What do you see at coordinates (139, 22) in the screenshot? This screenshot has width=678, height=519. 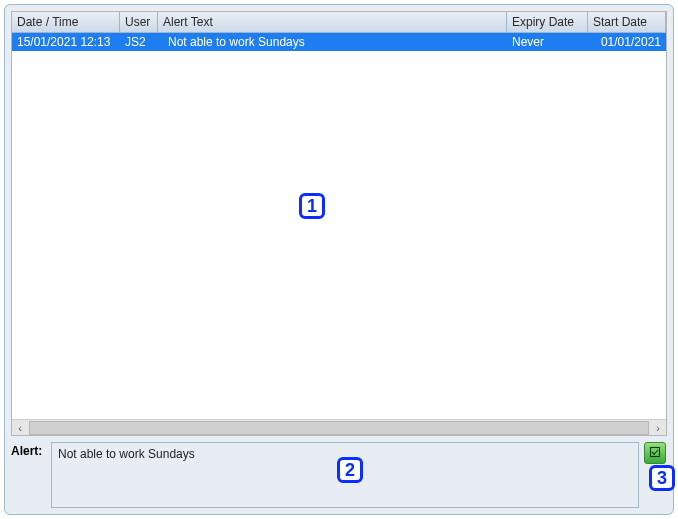 I see `col-header-user: User` at bounding box center [139, 22].